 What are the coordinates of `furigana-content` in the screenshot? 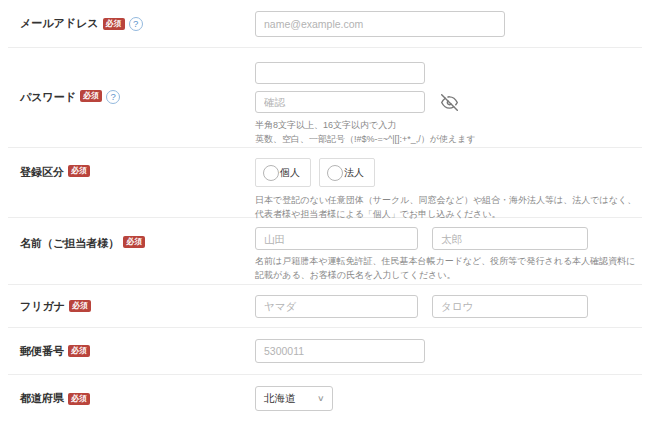 It's located at (448, 306).